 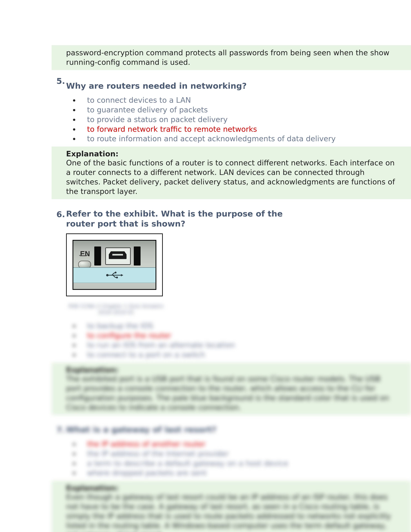 What do you see at coordinates (61, 214) in the screenshot?
I see `q6-number: 6.` at bounding box center [61, 214].